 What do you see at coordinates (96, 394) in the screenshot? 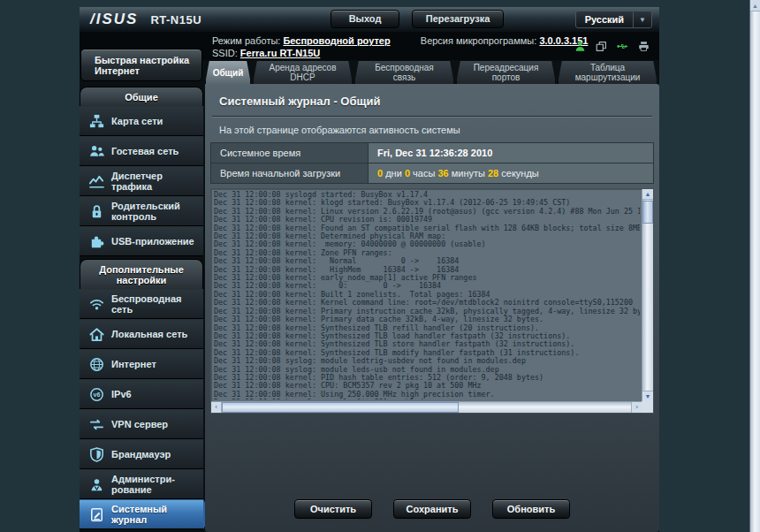
I see `ipv6-icon: v6` at bounding box center [96, 394].